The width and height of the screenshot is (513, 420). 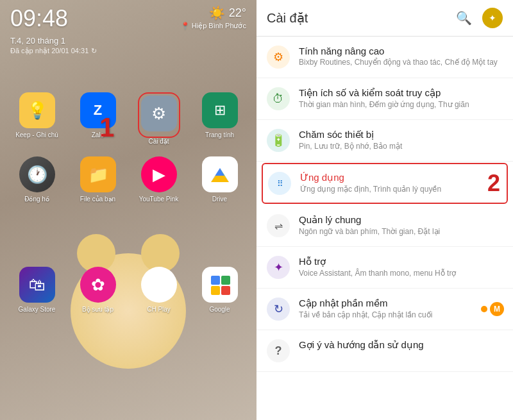 I want to click on refresh-icon: ↻, so click(x=94, y=51).